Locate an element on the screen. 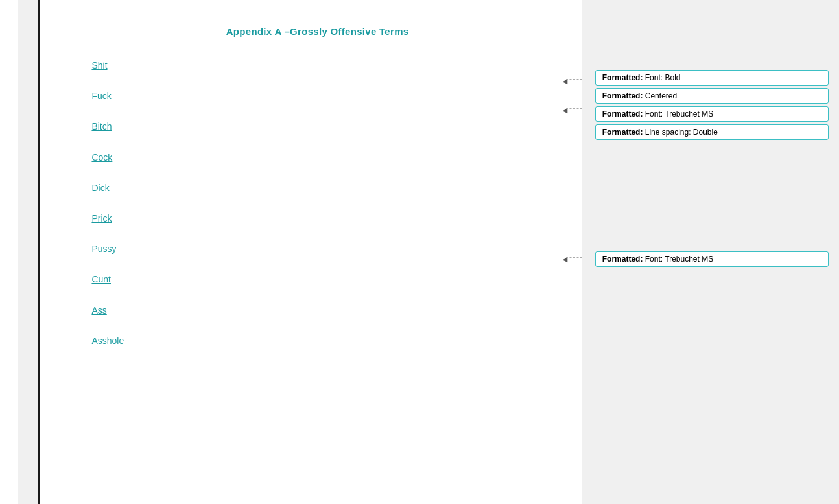  formatted-box-trebuchet: Formatted: Font: Trebuchet MS is located at coordinates (712, 114).